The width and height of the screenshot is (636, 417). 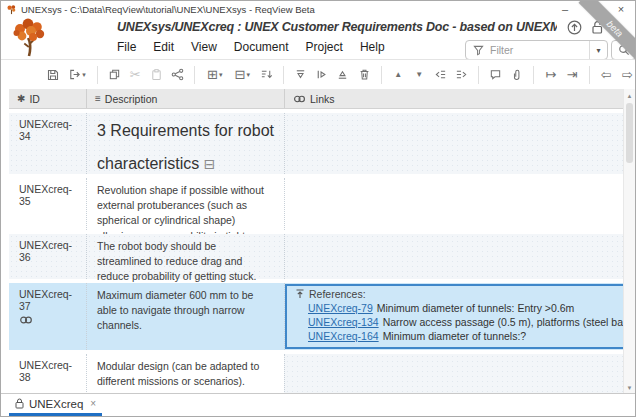 What do you see at coordinates (550, 74) in the screenshot?
I see `outgoing-links-button: ↦` at bounding box center [550, 74].